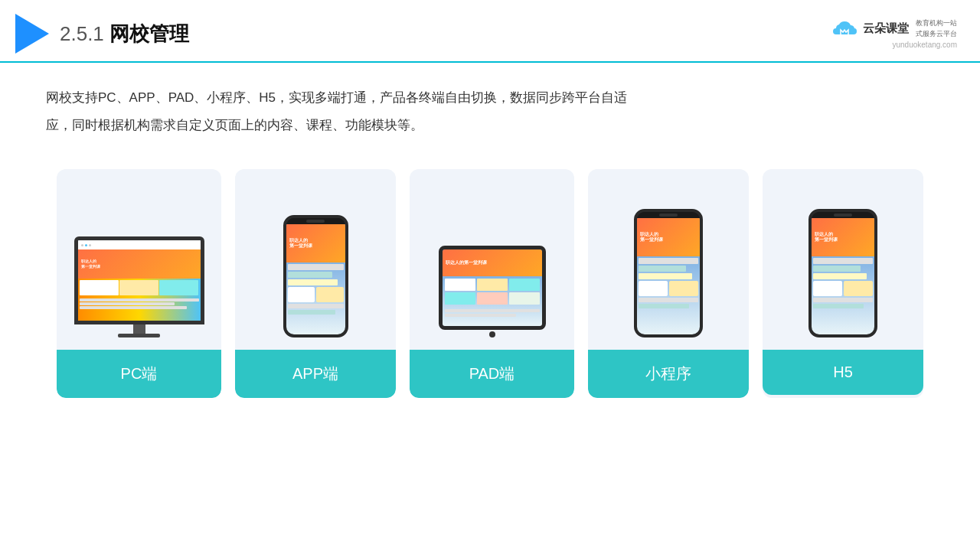 Image resolution: width=980 pixels, height=551 pixels. I want to click on card-app-image: 职达人的第一堂判课, so click(315, 261).